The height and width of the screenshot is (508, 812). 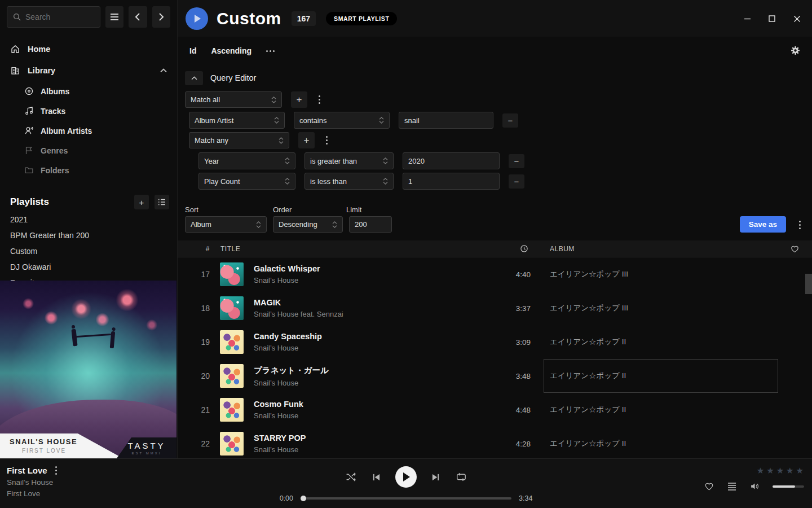 What do you see at coordinates (435, 478) in the screenshot?
I see `next-track-button` at bounding box center [435, 478].